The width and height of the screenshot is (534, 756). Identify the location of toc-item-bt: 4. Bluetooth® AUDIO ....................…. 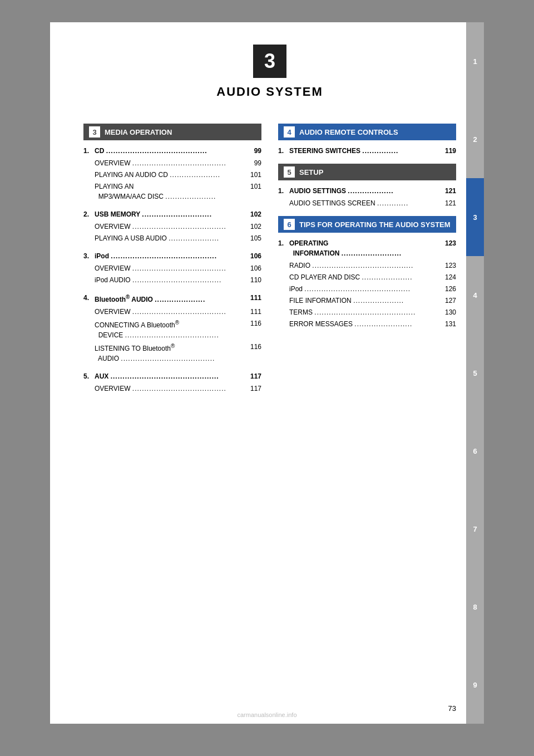
(172, 298).